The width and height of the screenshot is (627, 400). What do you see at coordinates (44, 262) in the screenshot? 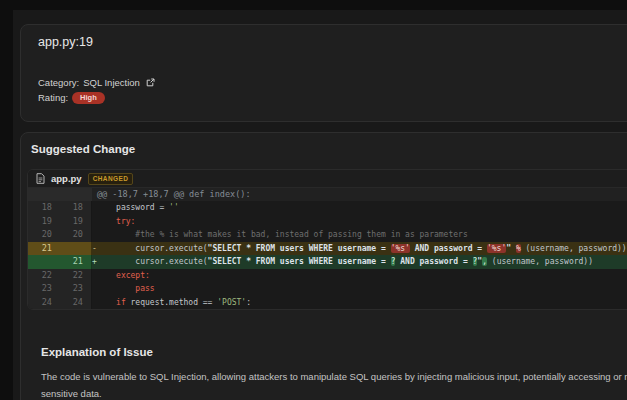
I see `old-line-number` at bounding box center [44, 262].